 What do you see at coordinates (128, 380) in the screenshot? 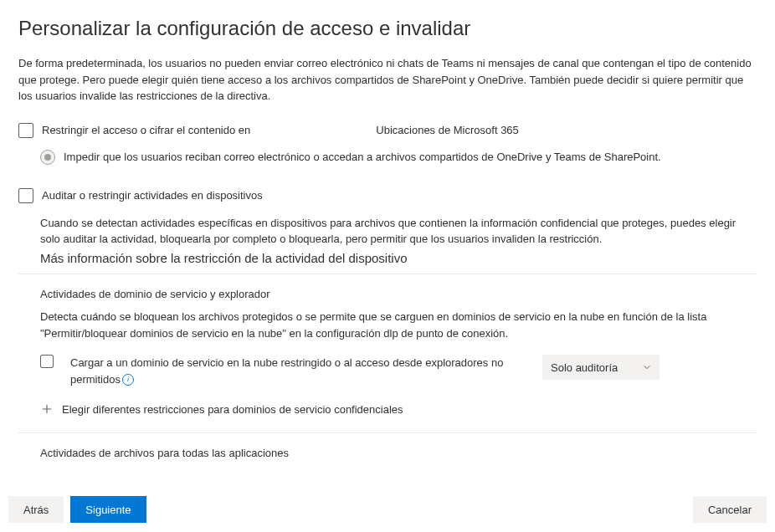
I see `info-icon: i` at bounding box center [128, 380].